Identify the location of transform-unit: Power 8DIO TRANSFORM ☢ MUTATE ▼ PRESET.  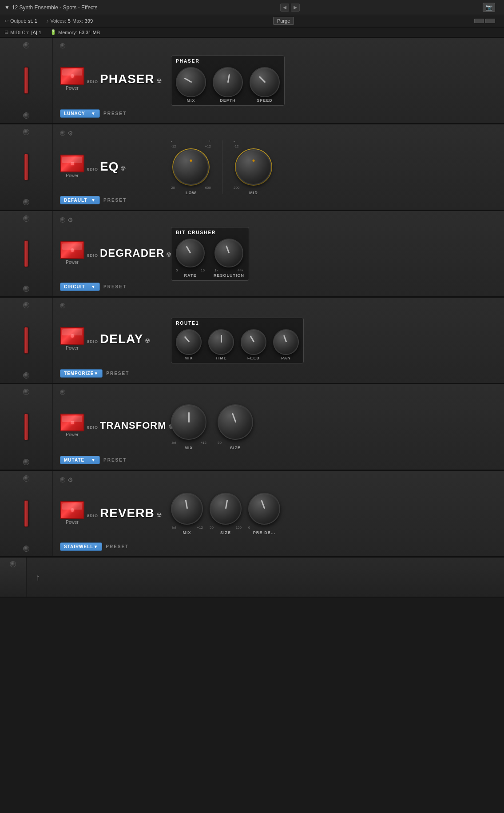
(252, 427).